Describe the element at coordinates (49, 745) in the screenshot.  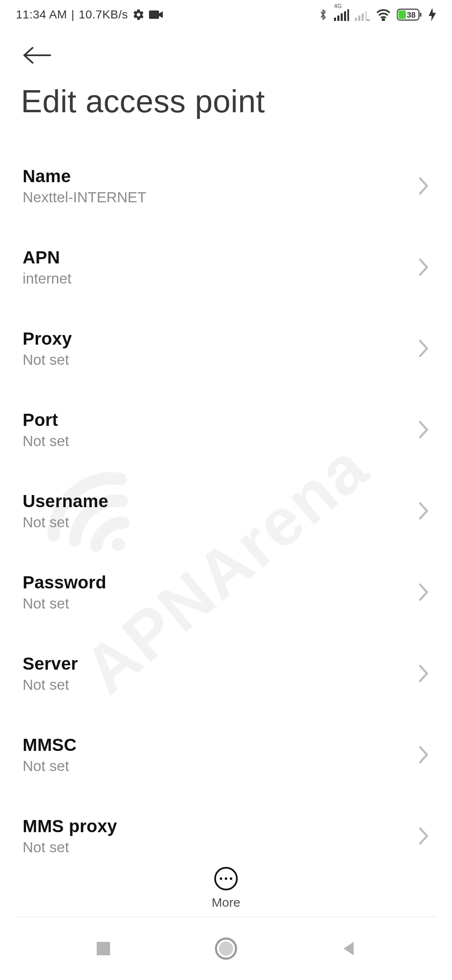
I see `setting-label: MMSC` at that location.